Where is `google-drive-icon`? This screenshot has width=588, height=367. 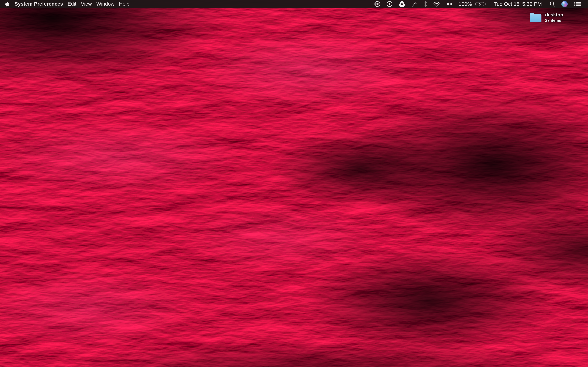
google-drive-icon is located at coordinates (402, 4).